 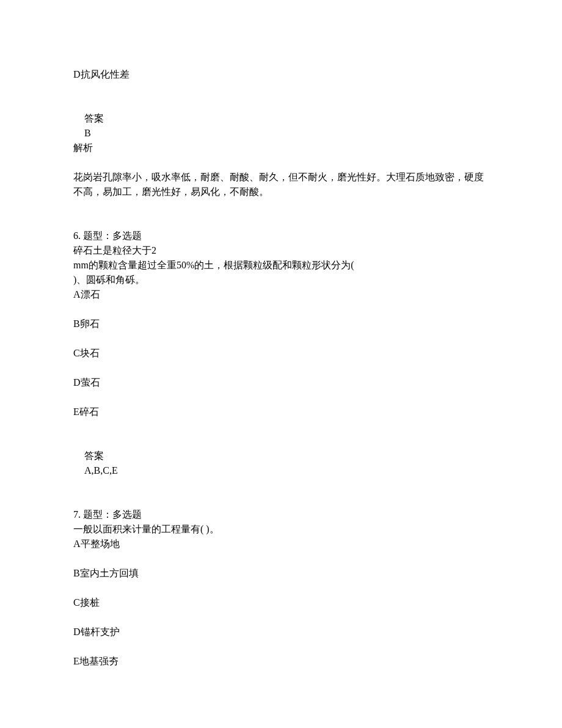 I want to click on q6-option-a: A漂石, so click(x=281, y=295).